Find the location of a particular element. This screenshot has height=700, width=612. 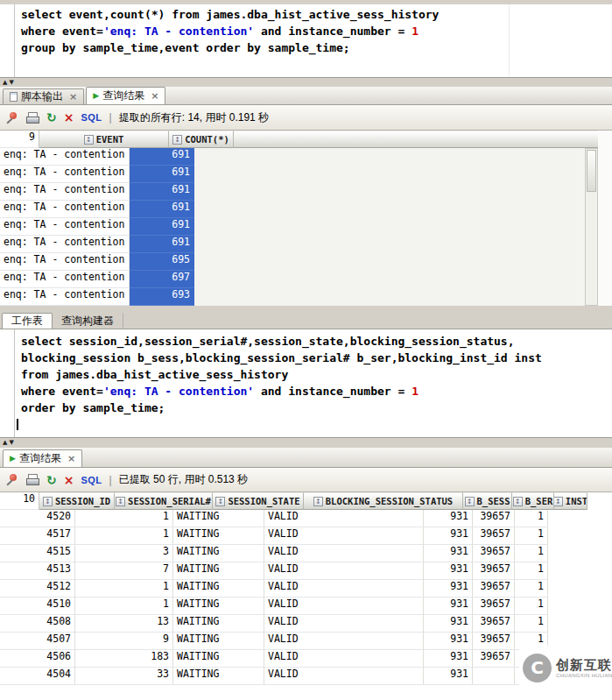

tab-script-output: 脚本输出 × is located at coordinates (44, 96).